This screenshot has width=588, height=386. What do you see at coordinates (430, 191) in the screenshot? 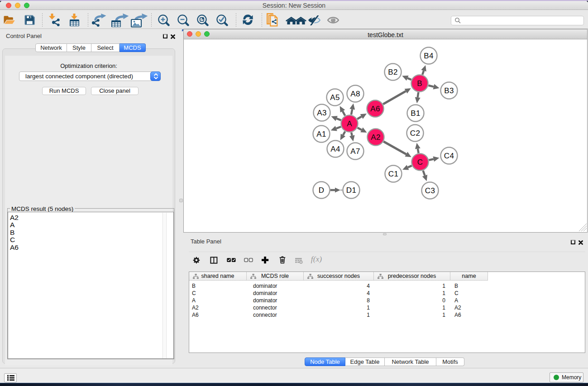
I see `svg-text: C3` at bounding box center [430, 191].